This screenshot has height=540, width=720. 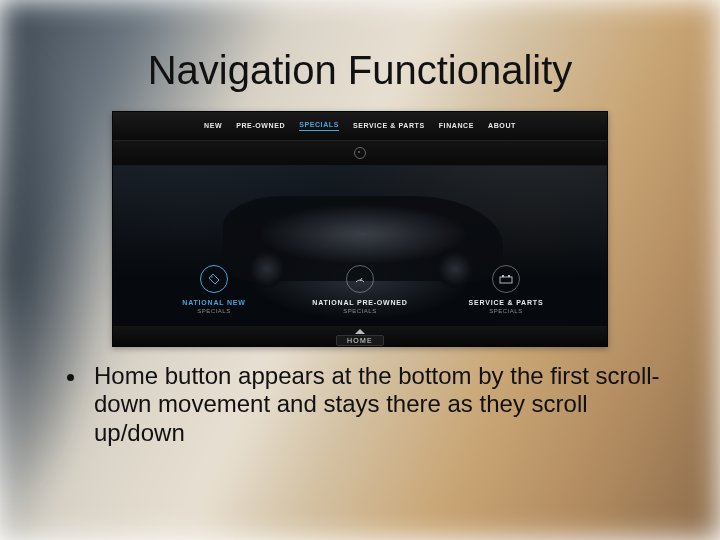 What do you see at coordinates (506, 302) in the screenshot?
I see `hero-item-label: SERVICE & PARTS` at bounding box center [506, 302].